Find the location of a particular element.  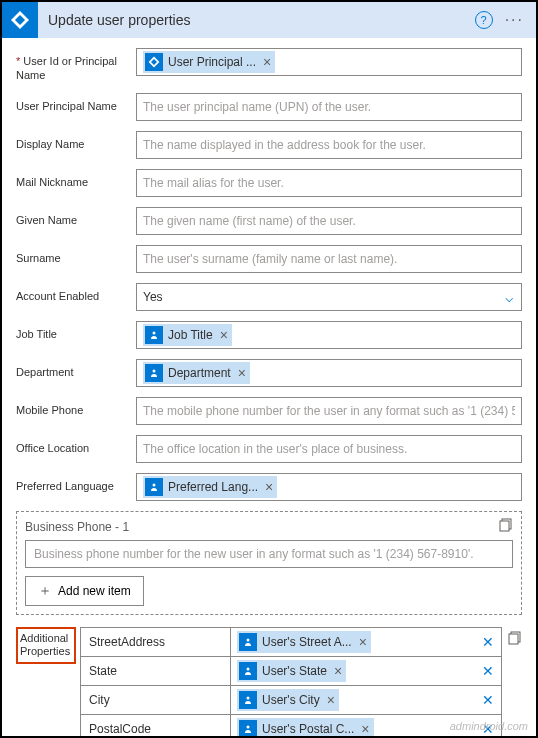

additional-properties-table: StreetAddressUser's Street A...×✕StateUs… is located at coordinates (291, 682).